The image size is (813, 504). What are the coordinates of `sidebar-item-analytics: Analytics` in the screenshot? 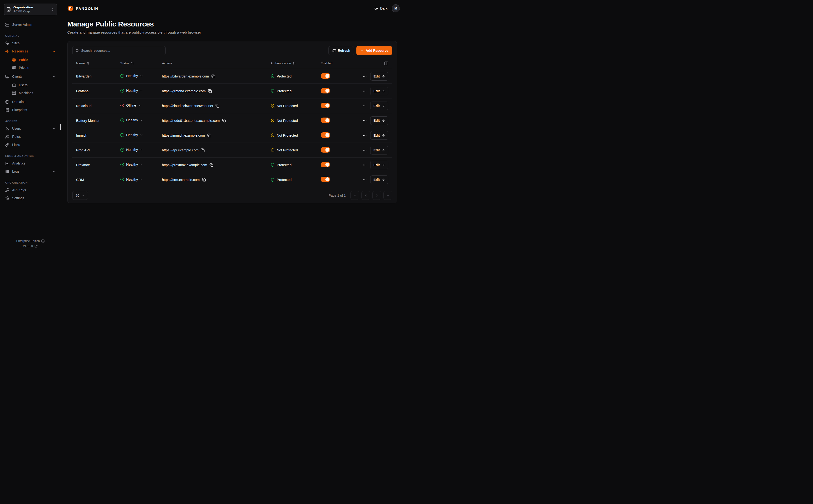 It's located at (30, 163).